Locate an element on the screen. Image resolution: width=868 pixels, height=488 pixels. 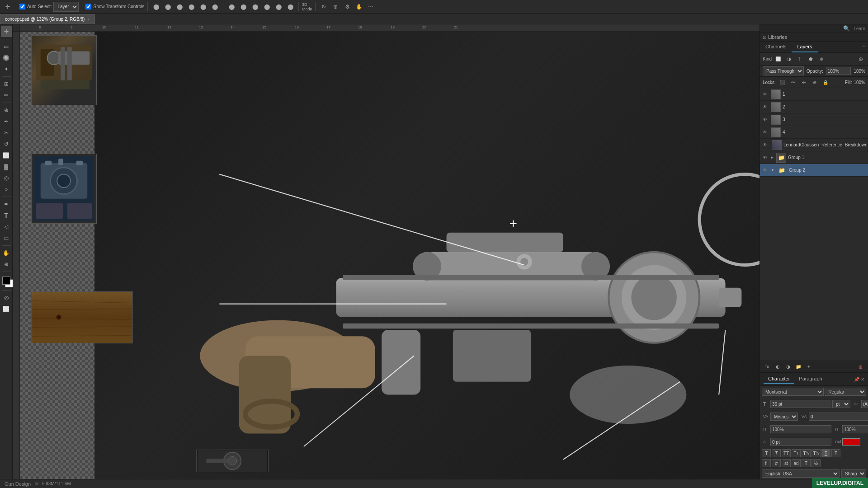
align-center-h-icon: ⬤ is located at coordinates (168, 7).